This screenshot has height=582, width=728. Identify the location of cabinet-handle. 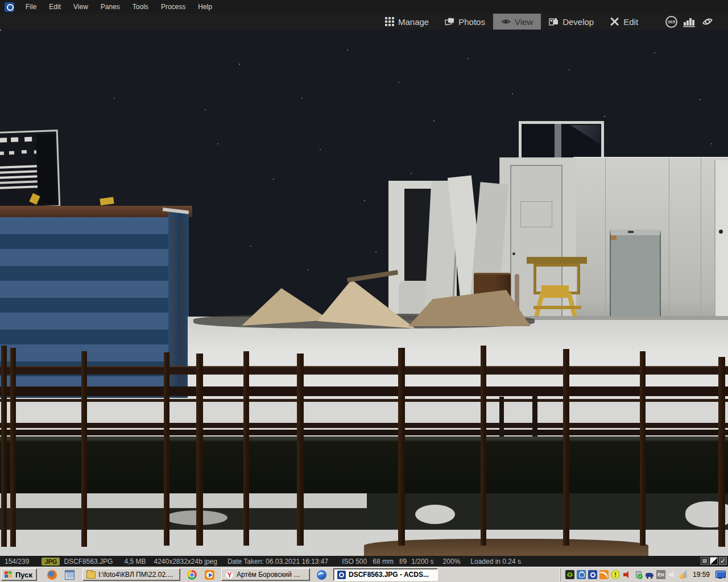
(631, 232).